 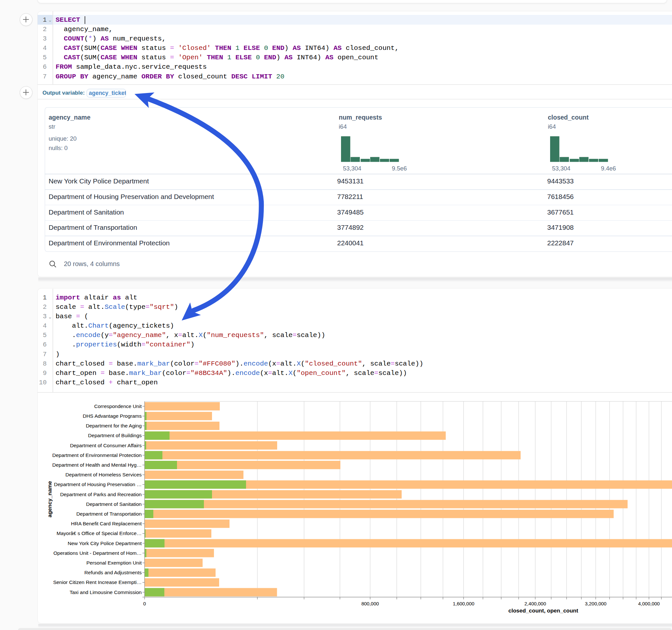 I want to click on svg-text: Department of Buildings, so click(x=115, y=435).